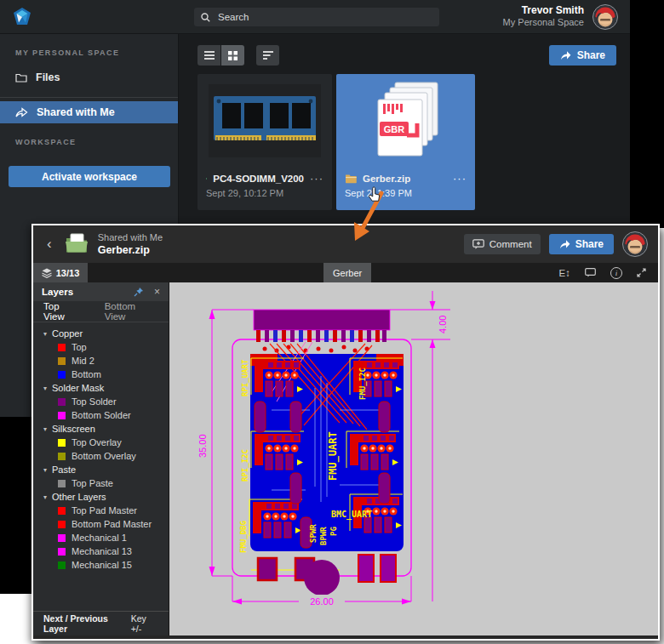 This screenshot has height=644, width=664. What do you see at coordinates (22, 112) in the screenshot?
I see `shared-icon` at bounding box center [22, 112].